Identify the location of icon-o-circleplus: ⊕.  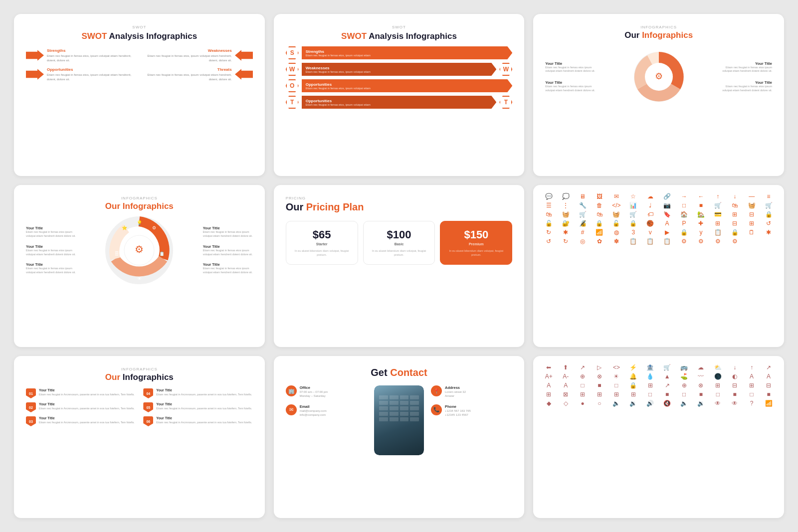
(583, 376).